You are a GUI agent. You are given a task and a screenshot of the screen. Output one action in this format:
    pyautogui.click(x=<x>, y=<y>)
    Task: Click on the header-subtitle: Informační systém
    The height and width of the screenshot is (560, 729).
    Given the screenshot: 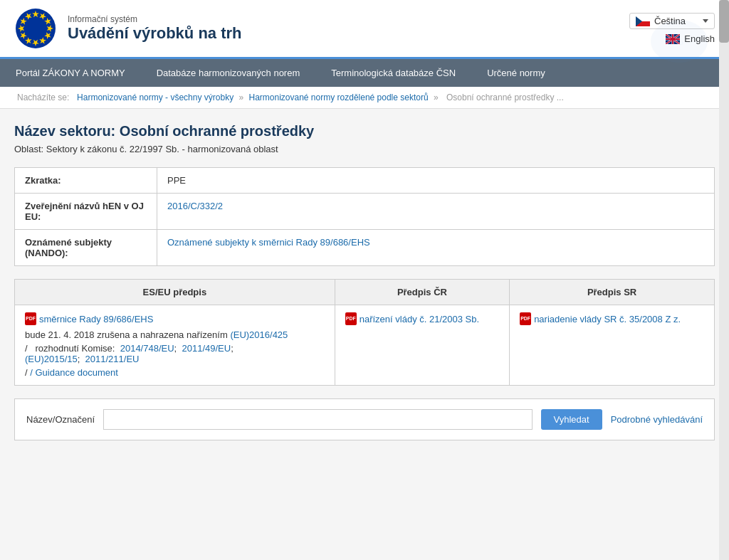 What is the action you would take?
    pyautogui.click(x=155, y=19)
    